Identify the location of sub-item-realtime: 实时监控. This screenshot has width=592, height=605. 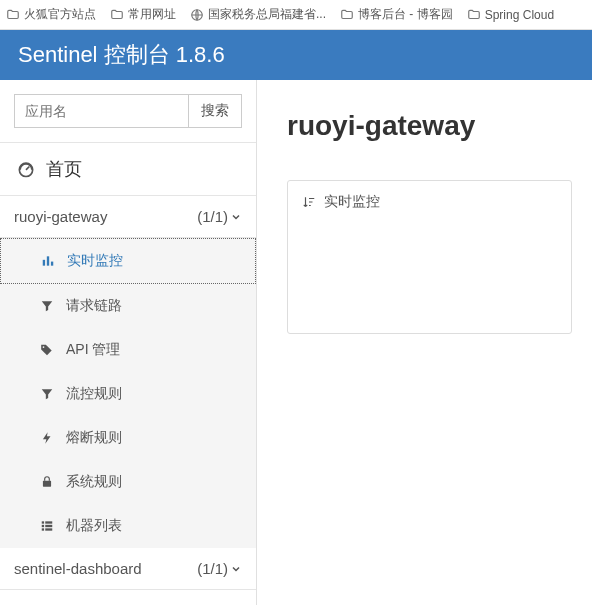
(128, 261).